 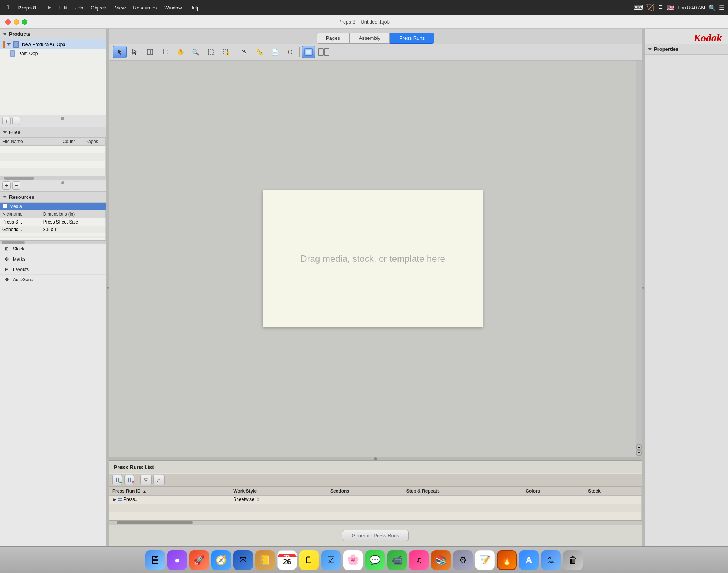 What do you see at coordinates (331, 560) in the screenshot?
I see `dock-item-reminders: ☑` at bounding box center [331, 560].